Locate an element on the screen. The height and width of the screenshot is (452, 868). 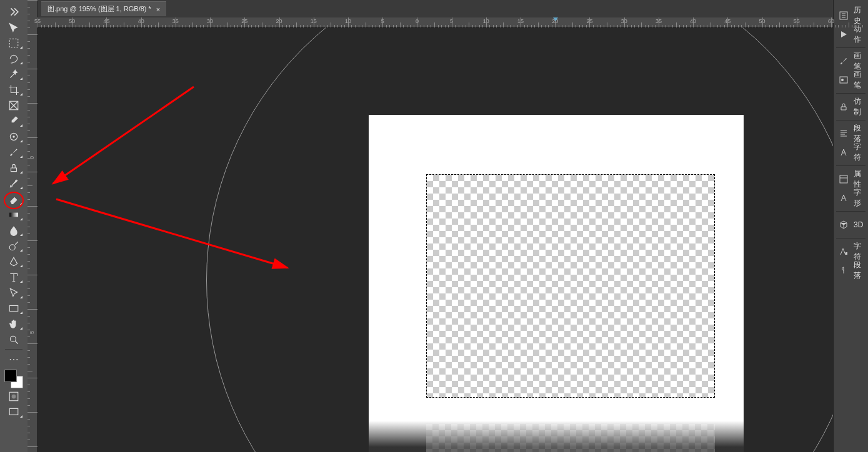
screen-mode is located at coordinates (14, 412).